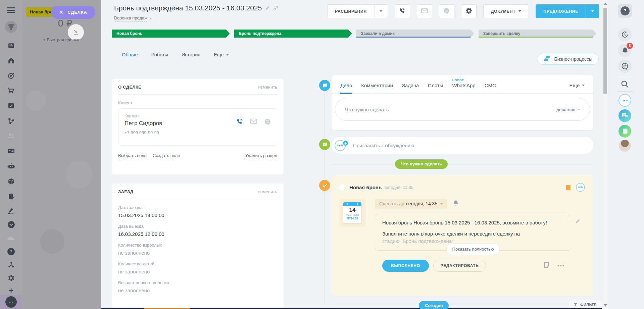 Image resolution: width=644 pixels, height=309 pixels. I want to click on tasks-calendar-icon, so click(11, 46).